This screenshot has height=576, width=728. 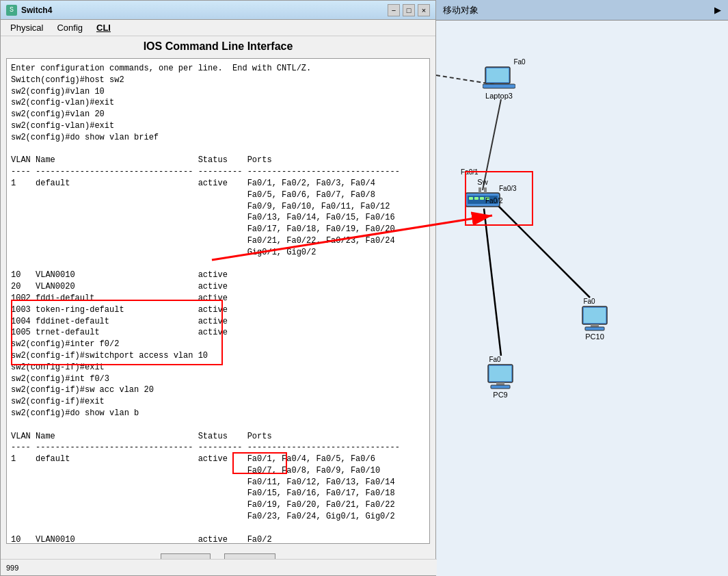 I want to click on network-top-bar: 移动对象 ▶, so click(x=582, y=10).